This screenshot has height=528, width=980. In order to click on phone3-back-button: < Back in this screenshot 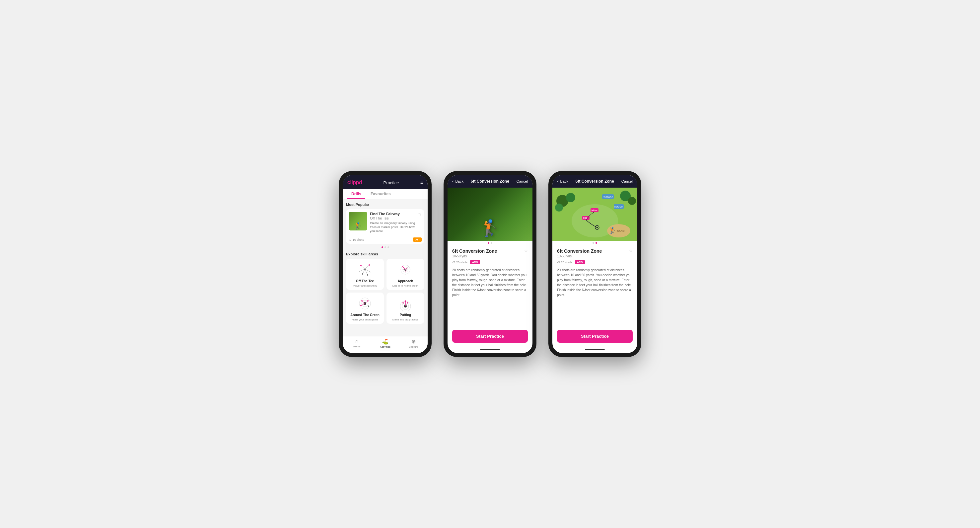, I will do `click(563, 181)`.